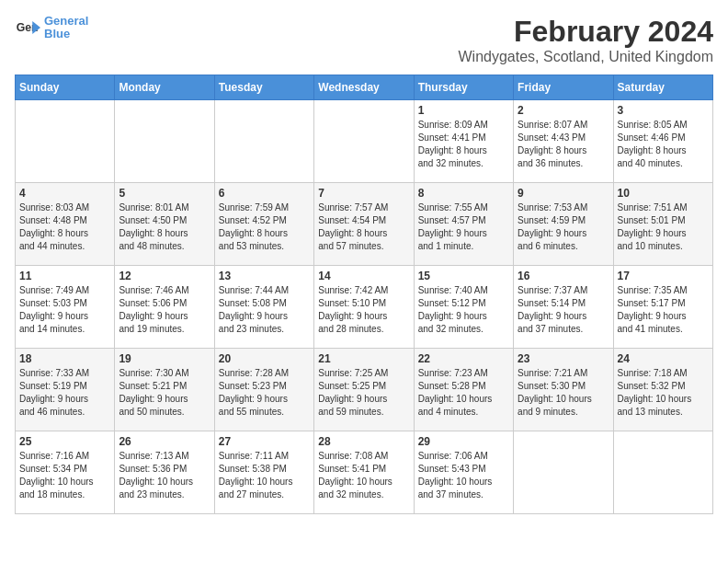  What do you see at coordinates (364, 88) in the screenshot?
I see `weekday-header-row: Sunday Monday Tuesday Wednesday Thursday…` at bounding box center [364, 88].